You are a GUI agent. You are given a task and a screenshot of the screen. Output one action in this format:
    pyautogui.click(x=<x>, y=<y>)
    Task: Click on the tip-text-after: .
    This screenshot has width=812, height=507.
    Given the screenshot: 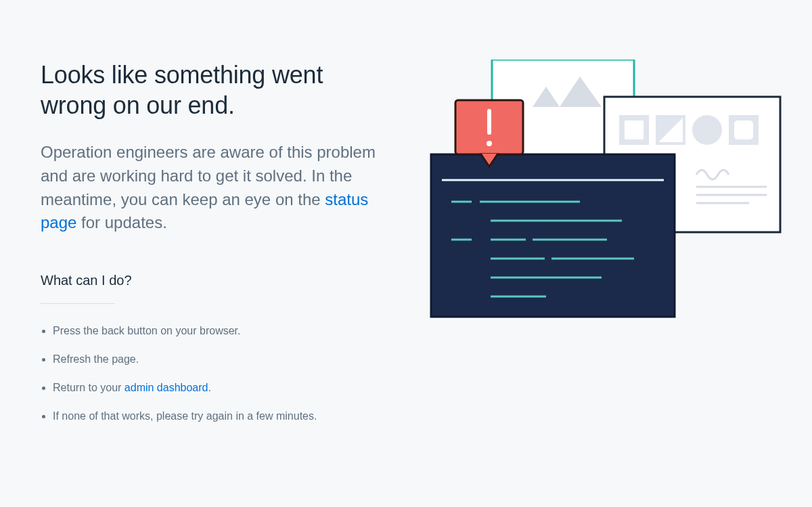 What is the action you would take?
    pyautogui.click(x=209, y=387)
    